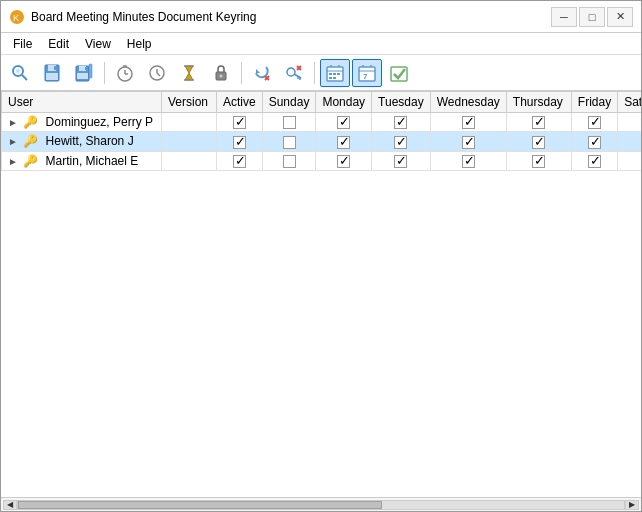 This screenshot has width=642, height=512. Describe the element at coordinates (140, 44) in the screenshot. I see `menu-help: Help` at that location.